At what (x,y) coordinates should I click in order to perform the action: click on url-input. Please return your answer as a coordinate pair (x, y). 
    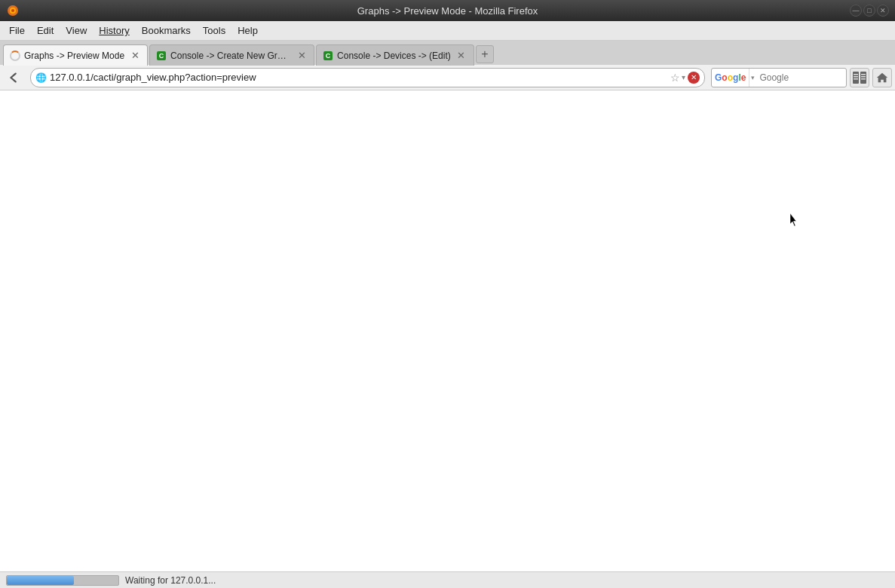
    Looking at the image, I should click on (359, 77).